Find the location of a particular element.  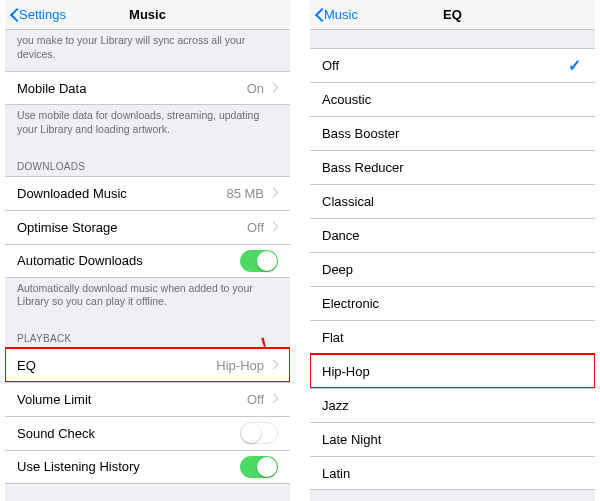

eq-option-row: Dance is located at coordinates (452, 235).